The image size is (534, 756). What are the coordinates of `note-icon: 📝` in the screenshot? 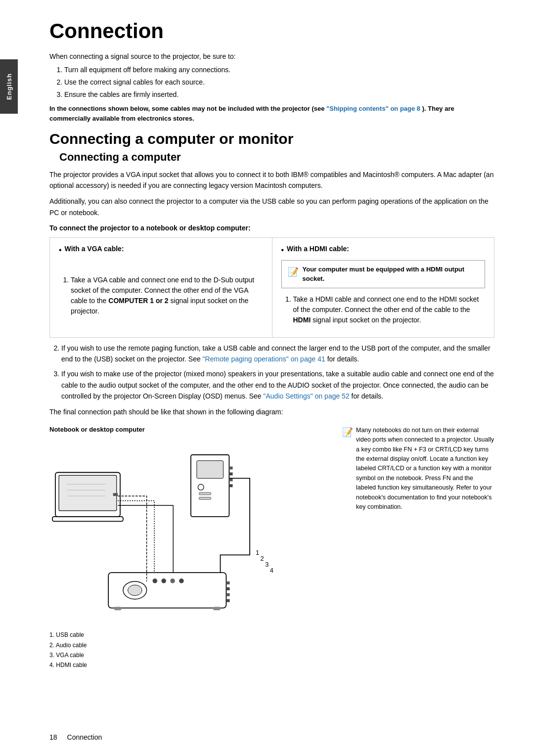 It's located at (293, 272).